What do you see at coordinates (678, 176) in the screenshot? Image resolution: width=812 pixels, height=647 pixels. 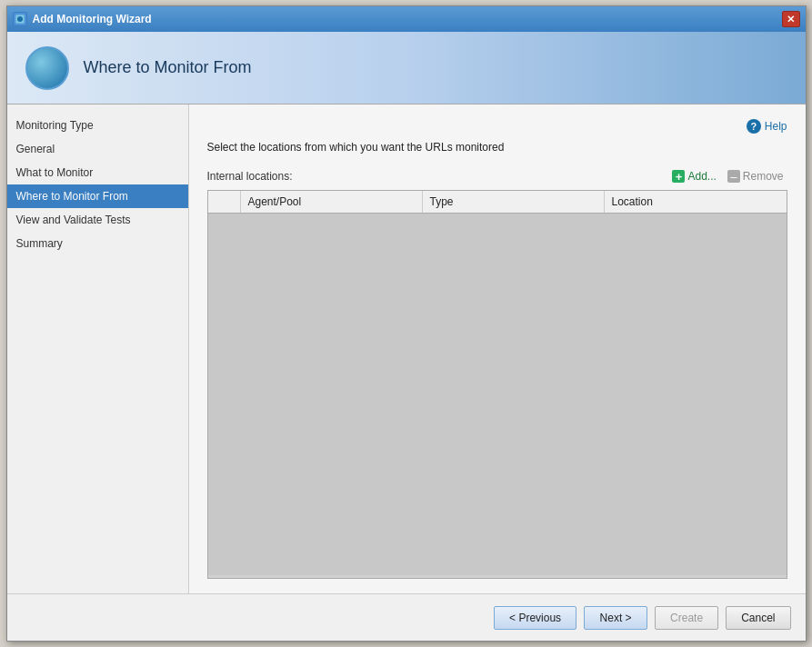 I see `add-icon: +` at bounding box center [678, 176].